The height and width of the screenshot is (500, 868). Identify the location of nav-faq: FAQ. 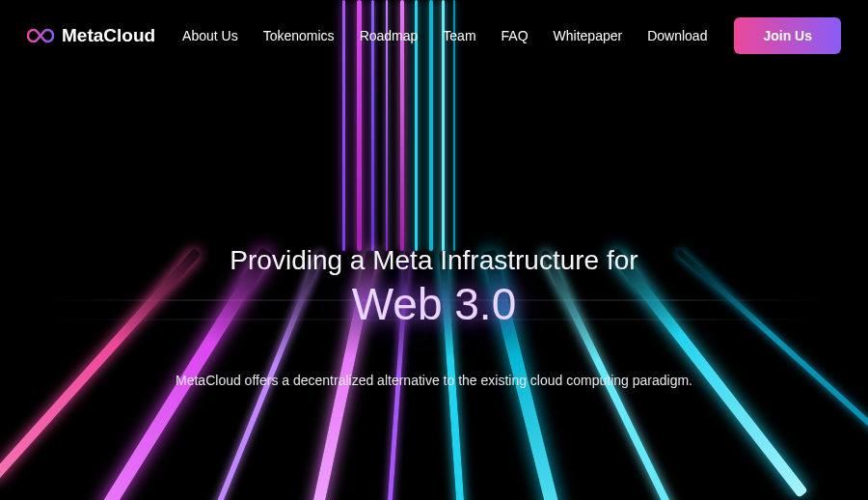
(515, 36).